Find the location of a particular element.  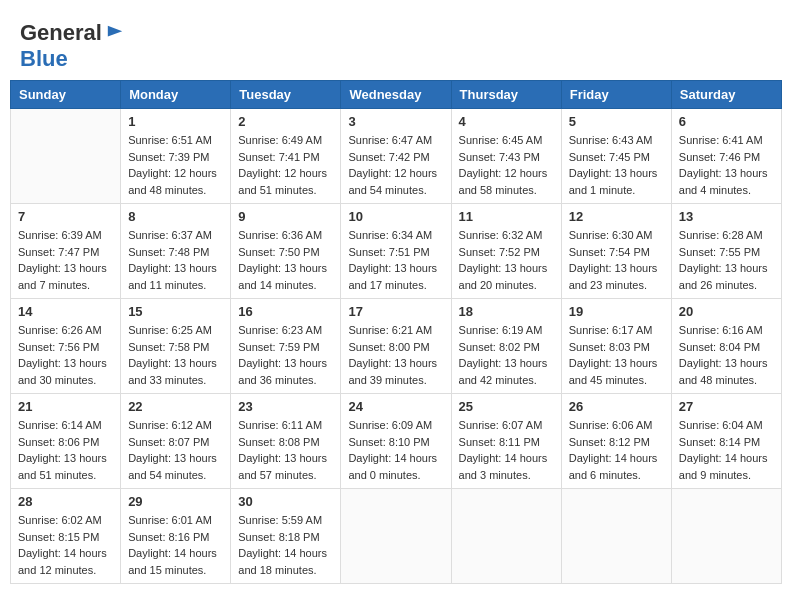

day-cell: 27Sunrise: 6:04 AMSunset: 8:14 PMDayligh… is located at coordinates (726, 442).